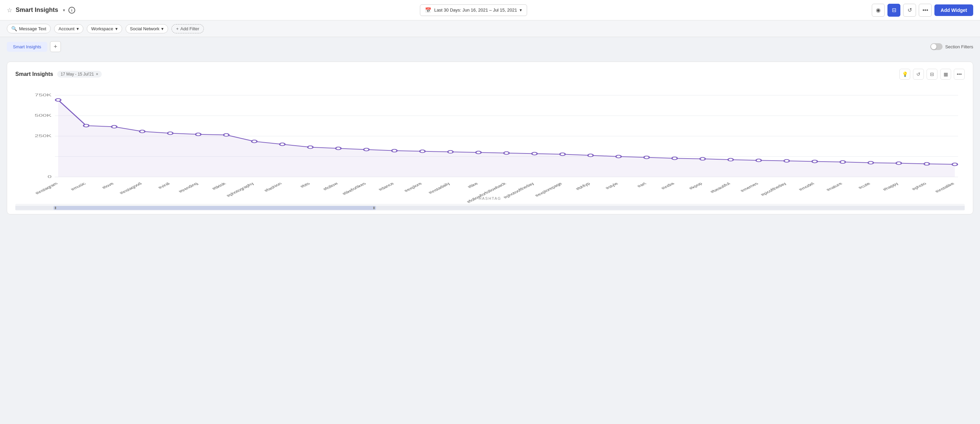  What do you see at coordinates (49, 177) in the screenshot?
I see `svg-text: 0` at bounding box center [49, 177].